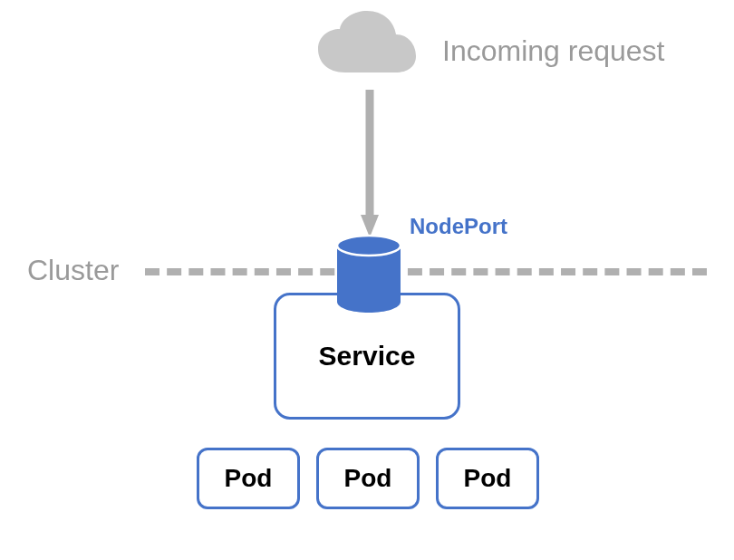  I want to click on service-label: Service, so click(368, 356).